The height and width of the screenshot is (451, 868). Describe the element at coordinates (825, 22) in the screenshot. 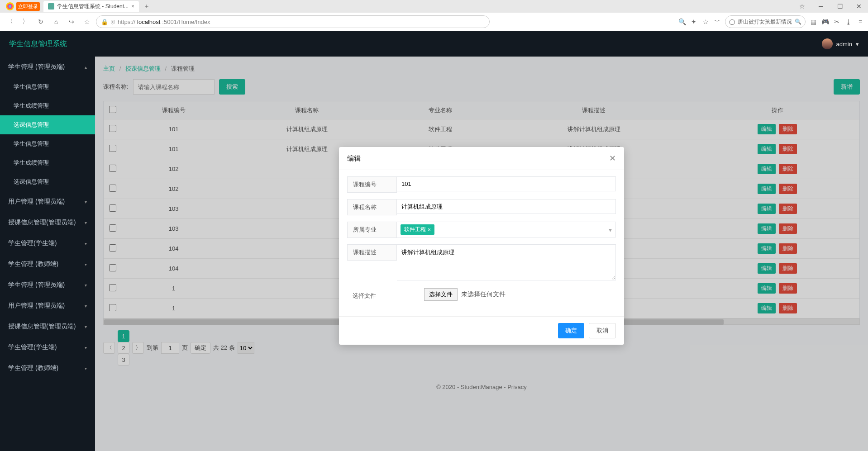

I see `gamepad-icon: 🎮` at that location.